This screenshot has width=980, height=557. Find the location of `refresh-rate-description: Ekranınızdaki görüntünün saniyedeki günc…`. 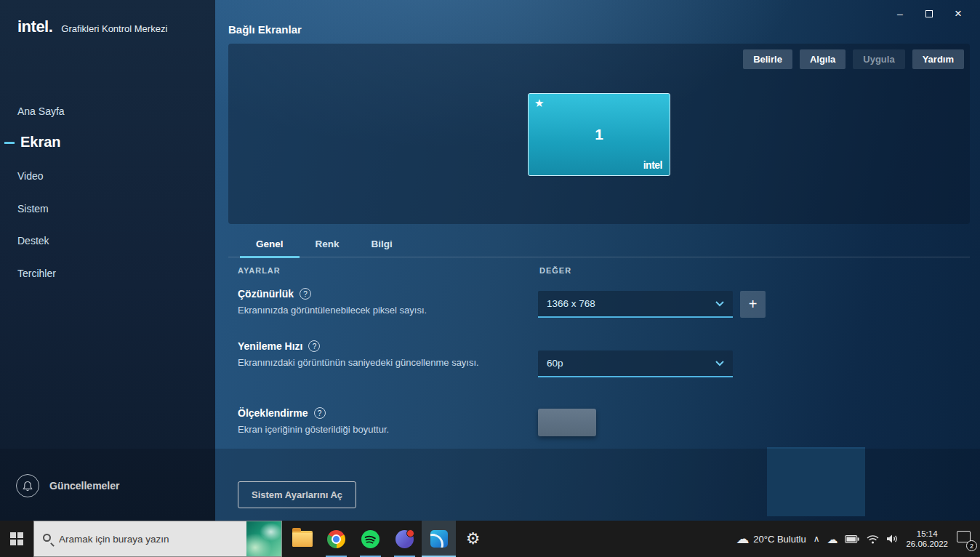

refresh-rate-description: Ekranınızdaki görüntünün saniyedeki günc… is located at coordinates (383, 362).